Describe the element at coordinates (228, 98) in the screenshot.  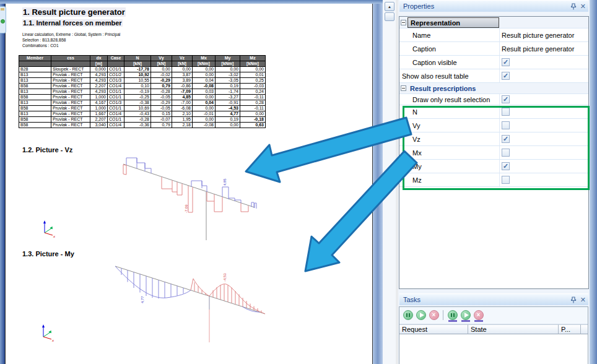
I see `table-cell: -3,27` at that location.